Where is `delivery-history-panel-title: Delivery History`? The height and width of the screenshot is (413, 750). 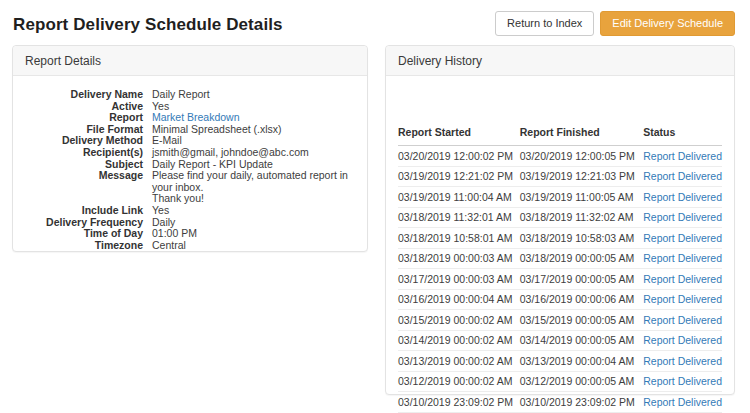
delivery-history-panel-title: Delivery History is located at coordinates (560, 61).